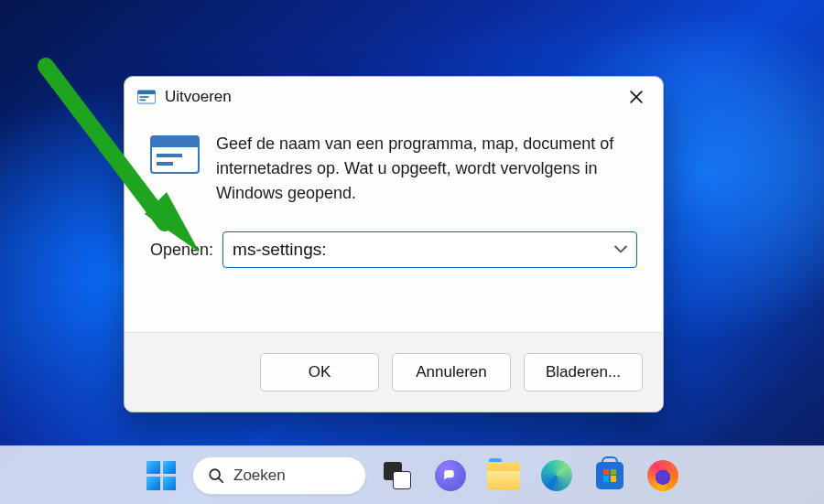  What do you see at coordinates (161, 476) in the screenshot?
I see `windows-logo-icon` at bounding box center [161, 476].